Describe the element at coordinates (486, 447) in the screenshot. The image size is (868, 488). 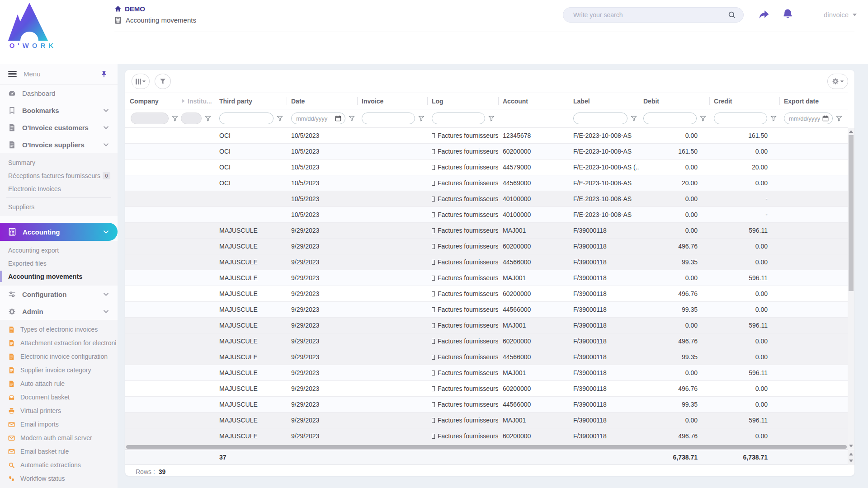
I see `horizontal-scrollbar-thumb` at that location.